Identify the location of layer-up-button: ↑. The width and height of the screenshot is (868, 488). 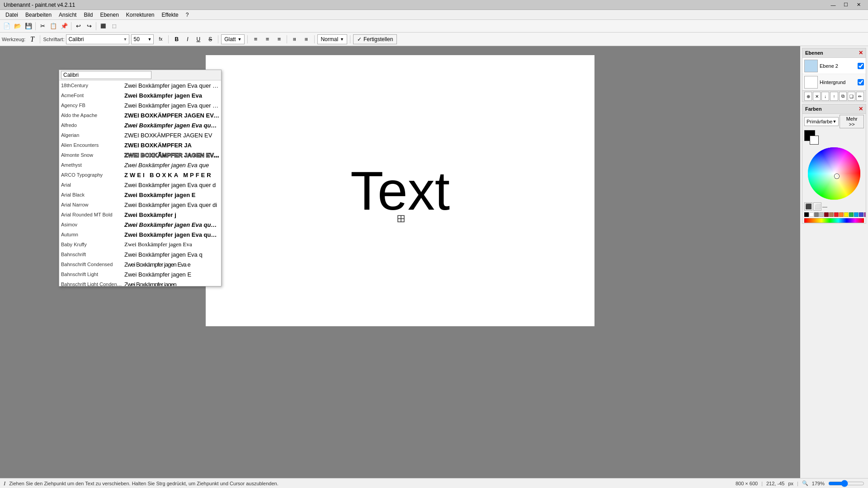
(834, 96).